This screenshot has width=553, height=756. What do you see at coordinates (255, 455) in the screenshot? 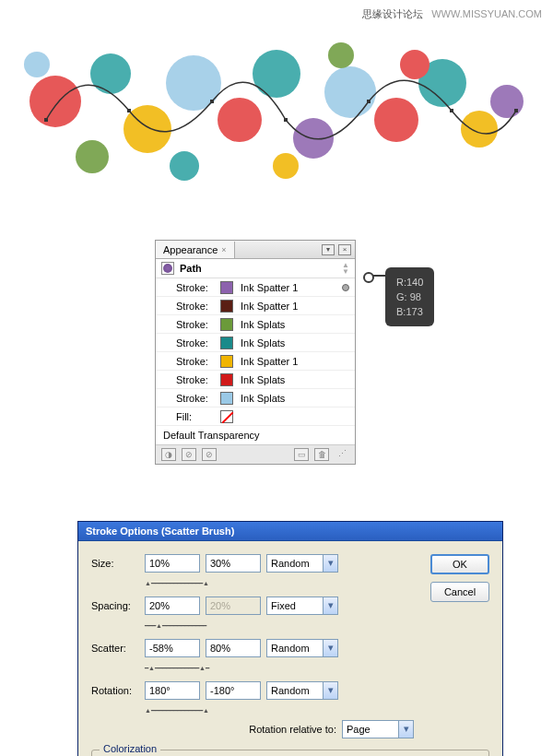
I see `panel-footer: ◑ ⊘ ⊘ ▭ 🗑 ⋰` at bounding box center [255, 455].